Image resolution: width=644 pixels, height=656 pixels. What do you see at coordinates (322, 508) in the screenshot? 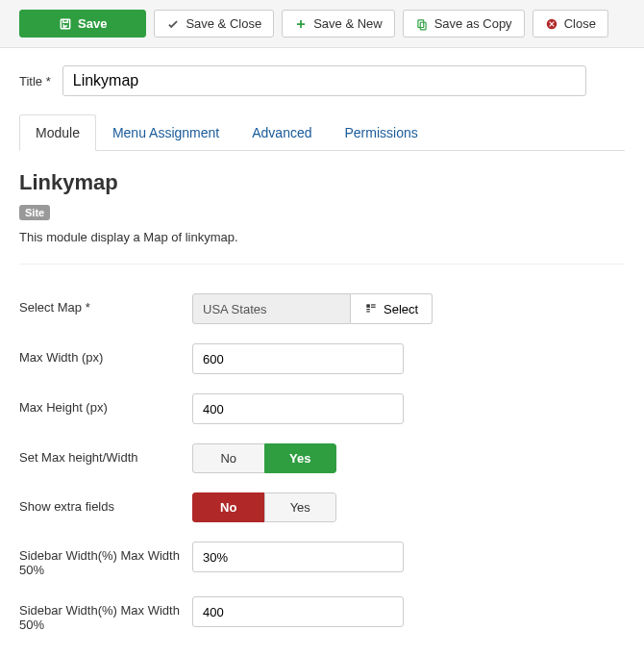
I see `show-extra-row: Show extra fields No Yes` at bounding box center [322, 508].